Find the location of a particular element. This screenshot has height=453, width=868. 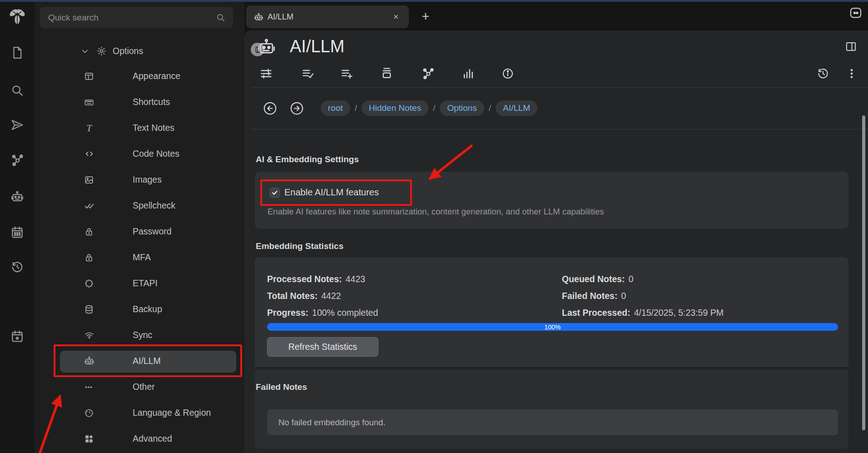

stat-value: 4/15/2025, 5:23:59 PM is located at coordinates (679, 313).